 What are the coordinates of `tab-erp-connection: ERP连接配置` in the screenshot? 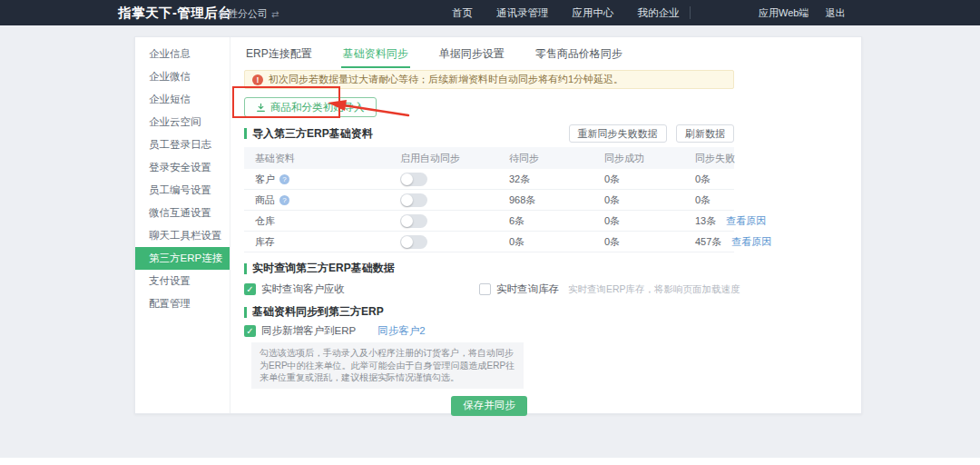 It's located at (279, 55).